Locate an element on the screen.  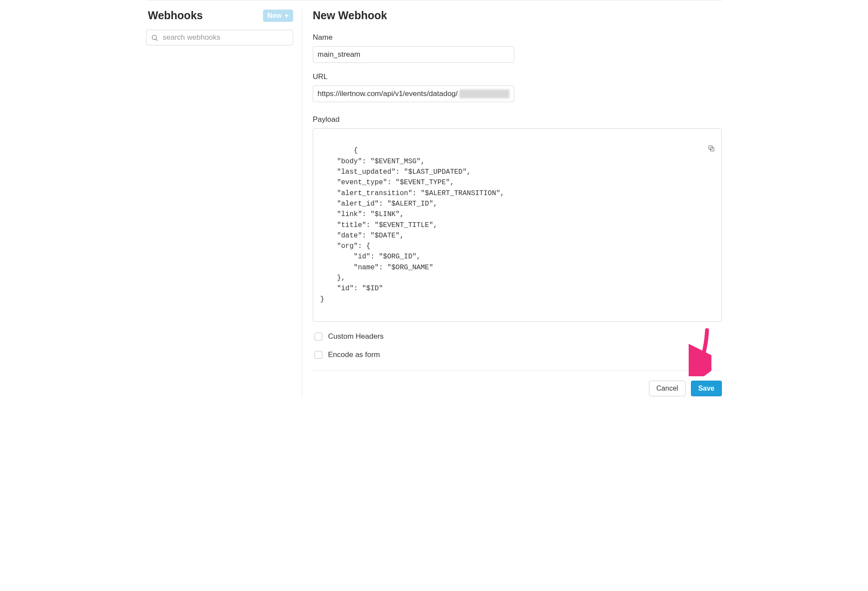
custom-headers-label: Custom Headers is located at coordinates (356, 337).